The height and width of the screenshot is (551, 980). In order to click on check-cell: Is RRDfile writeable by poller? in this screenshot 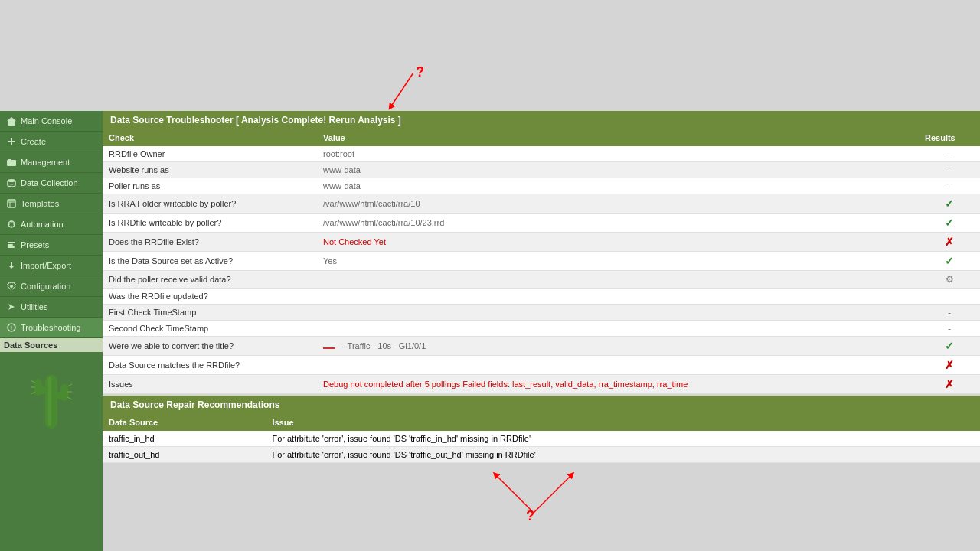, I will do `click(210, 223)`.